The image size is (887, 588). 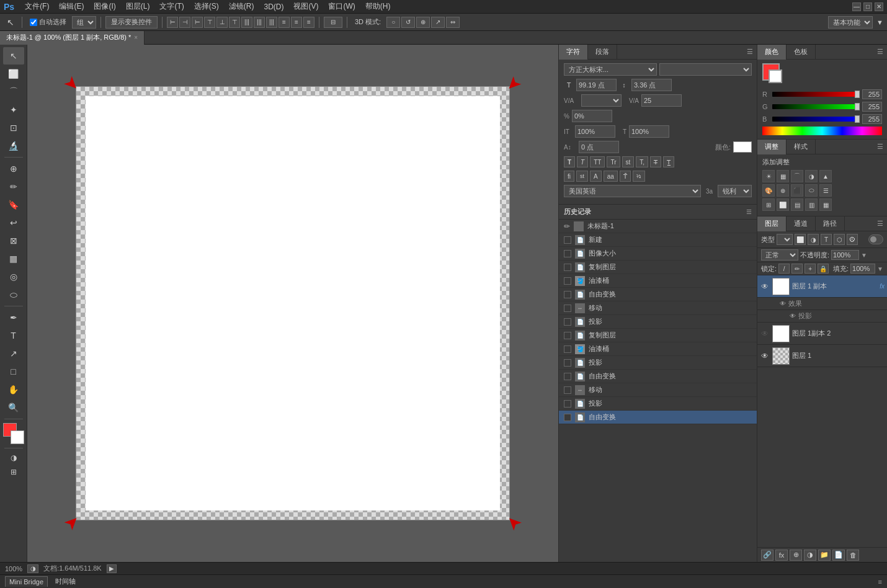 What do you see at coordinates (14, 408) in the screenshot?
I see `tool-zoom: 🔍` at bounding box center [14, 408].